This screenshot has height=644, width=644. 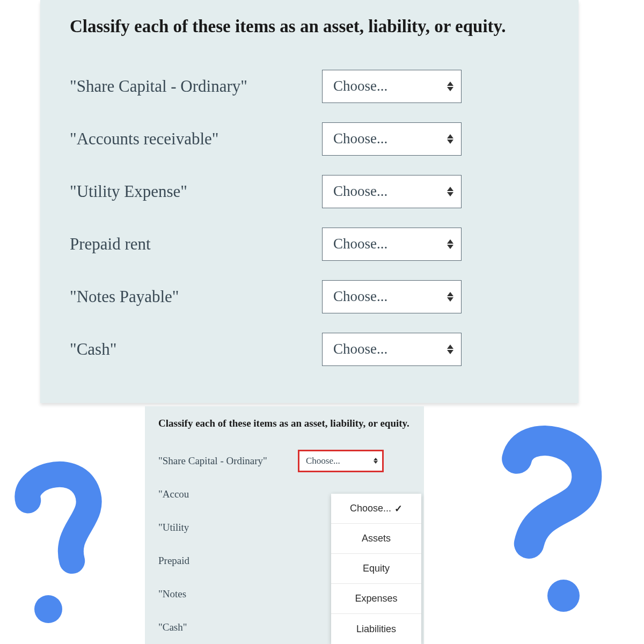 I want to click on item-label: "Notes Payable", so click(x=196, y=297).